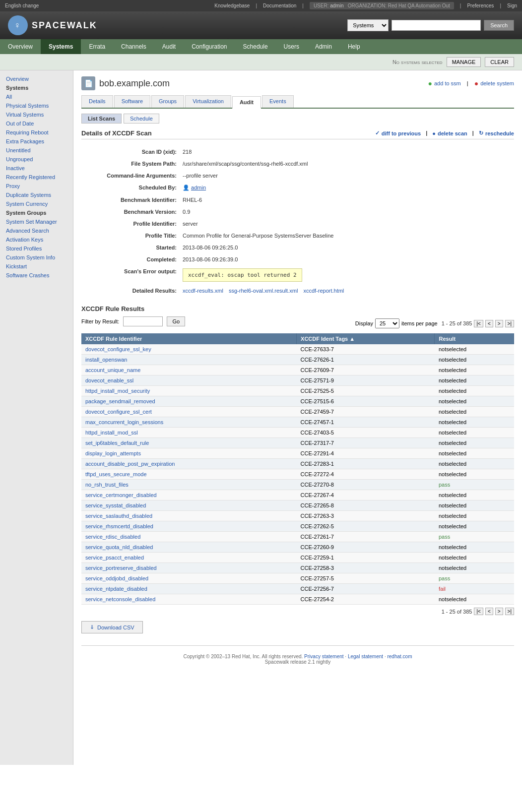 The width and height of the screenshot is (522, 812). Describe the element at coordinates (143, 321) in the screenshot. I see `filter-input` at that location.